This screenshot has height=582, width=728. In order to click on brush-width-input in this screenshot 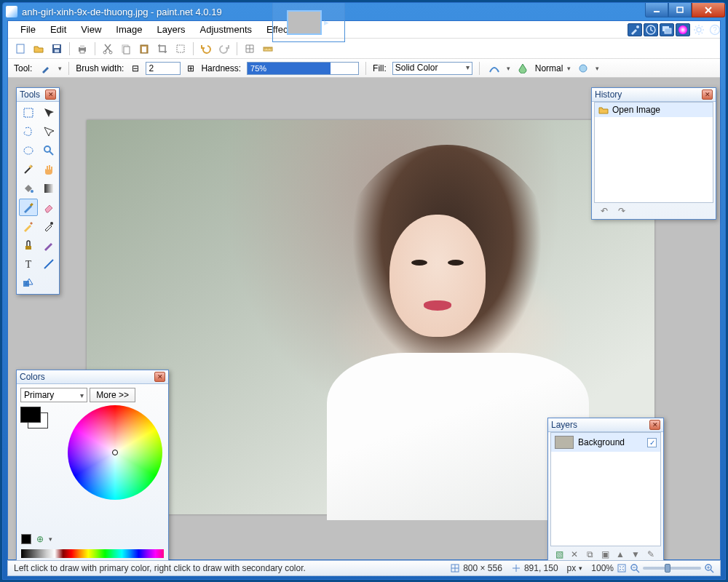, I will do `click(163, 68)`.